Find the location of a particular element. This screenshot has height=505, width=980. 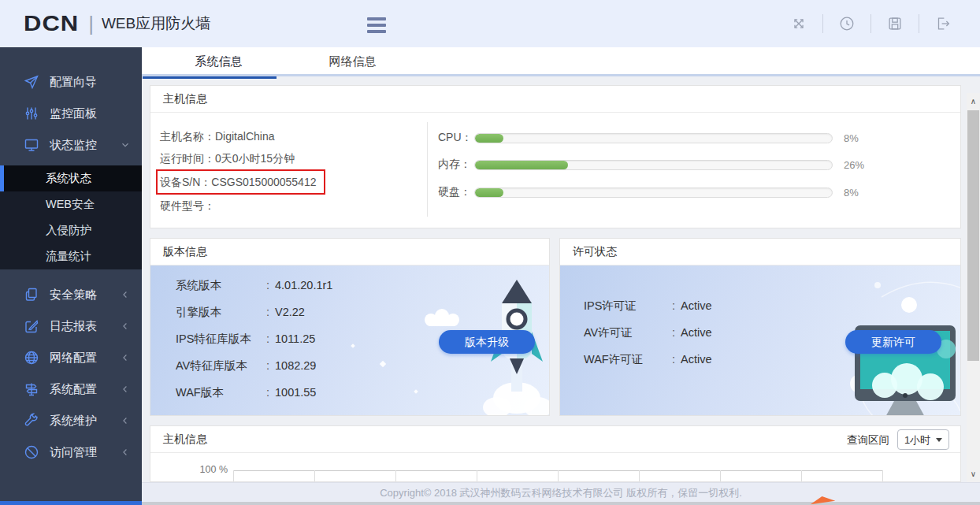

license-status-panel: 许可状态 IPS is located at coordinates (760, 327).